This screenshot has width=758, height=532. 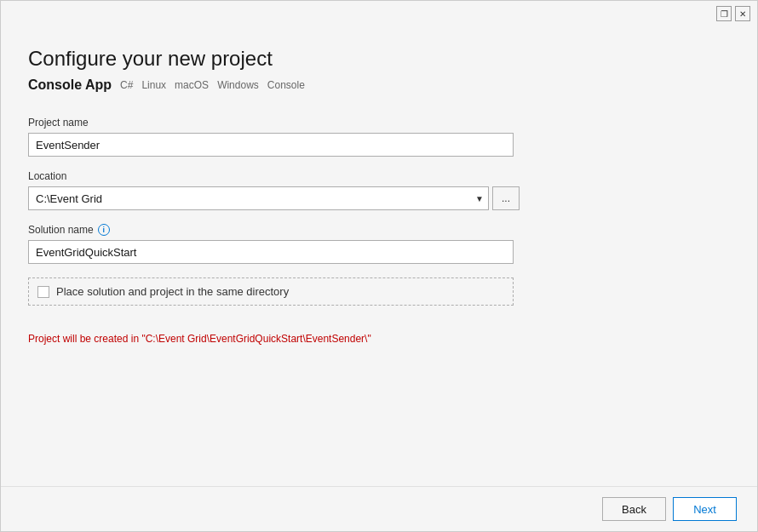 What do you see at coordinates (238, 85) in the screenshot?
I see `tag-windows: Windows` at bounding box center [238, 85].